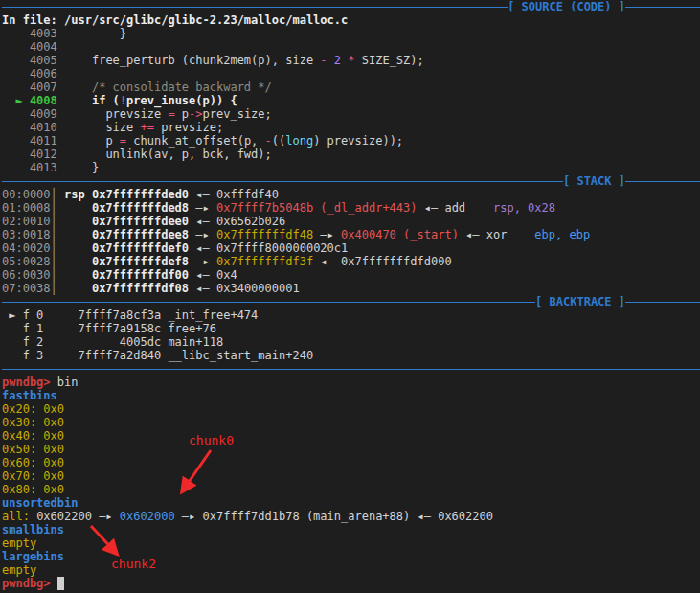 This screenshot has height=593, width=700. What do you see at coordinates (350, 557) in the screenshot?
I see `console-line: largebins` at bounding box center [350, 557].